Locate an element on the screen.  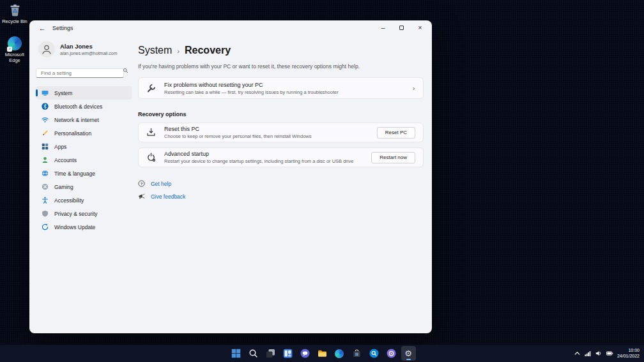
sidebar-item-label: Windows Update is located at coordinates (75, 227).